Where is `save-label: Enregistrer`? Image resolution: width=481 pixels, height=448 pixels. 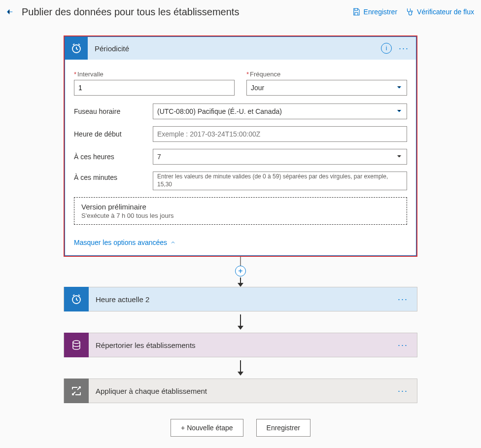
save-label: Enregistrer is located at coordinates (380, 12).